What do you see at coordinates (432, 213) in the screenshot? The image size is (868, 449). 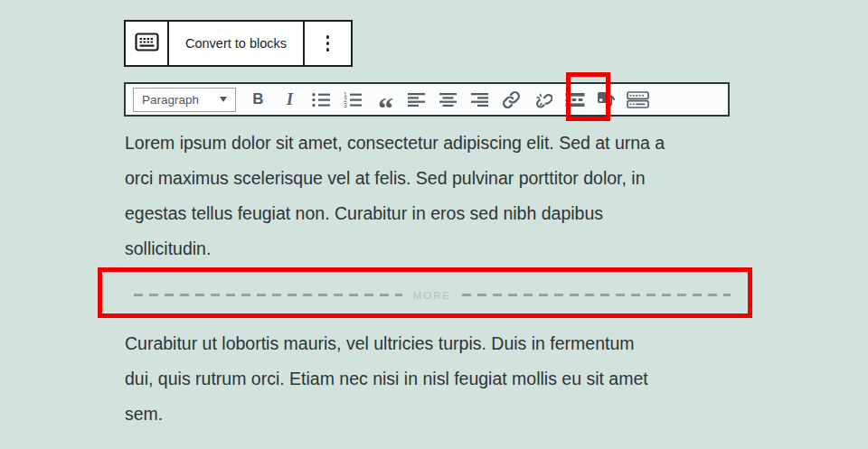 I see `paragraph-line: egestas tellus feugiat non. Curabitur in…` at bounding box center [432, 213].